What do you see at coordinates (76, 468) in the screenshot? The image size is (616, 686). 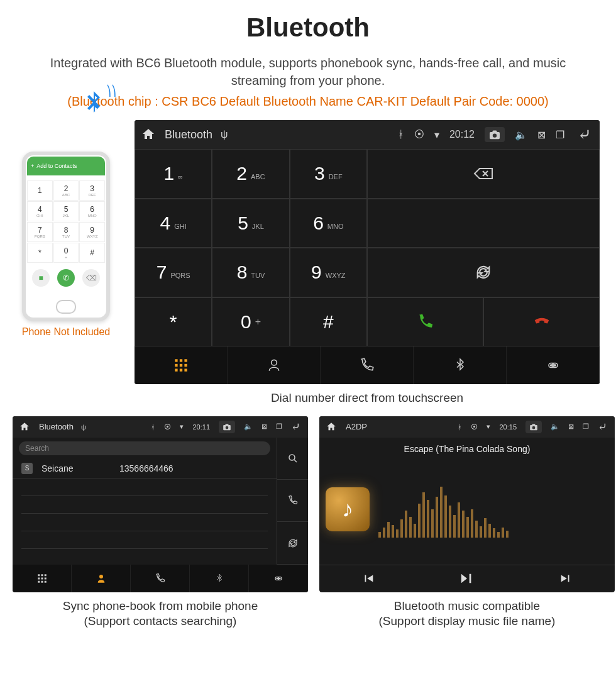 I see `contact-name: Seicane` at bounding box center [76, 468].